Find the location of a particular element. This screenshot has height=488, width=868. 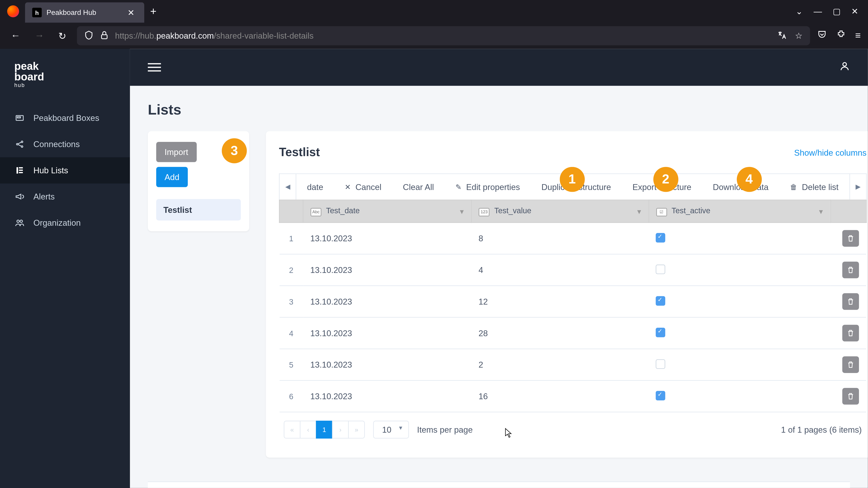

toolbar-delete-list-button: 🗑Delete list is located at coordinates (814, 187).